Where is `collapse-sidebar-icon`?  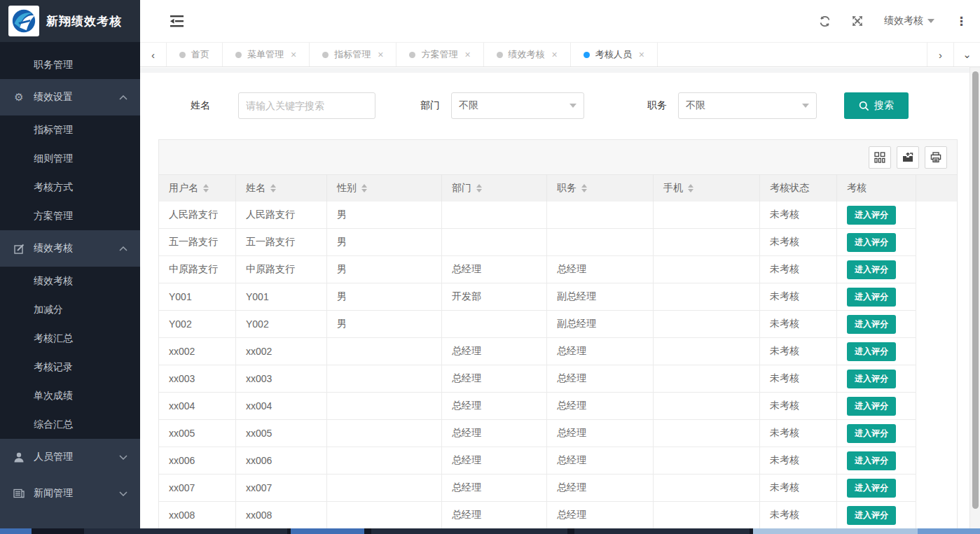 collapse-sidebar-icon is located at coordinates (177, 21).